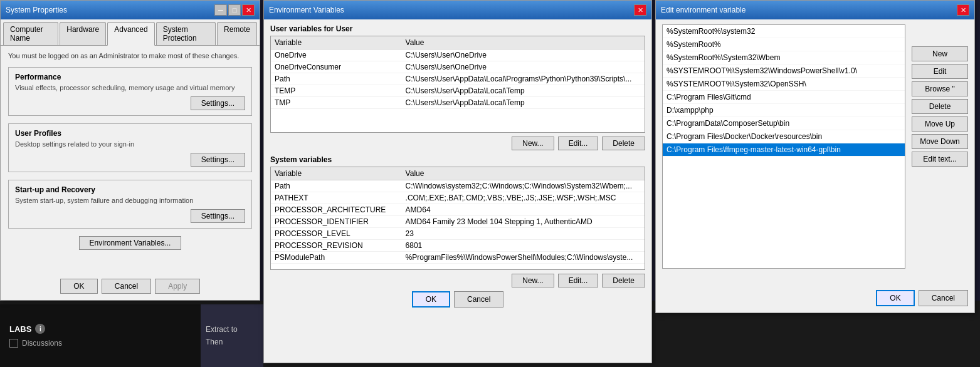 The image size is (980, 367). Describe the element at coordinates (177, 286) in the screenshot. I see `system-props-apply-button: Apply` at that location.